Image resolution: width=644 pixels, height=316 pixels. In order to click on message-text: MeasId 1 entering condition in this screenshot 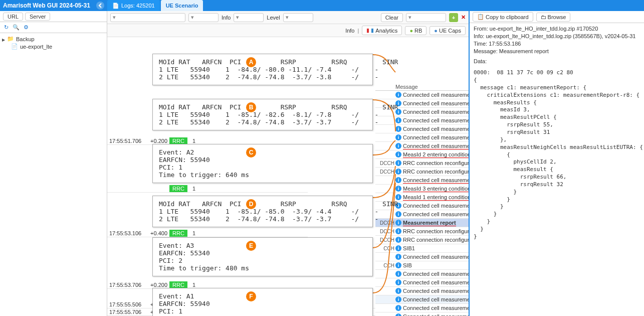, I will do `click(436, 198)`.